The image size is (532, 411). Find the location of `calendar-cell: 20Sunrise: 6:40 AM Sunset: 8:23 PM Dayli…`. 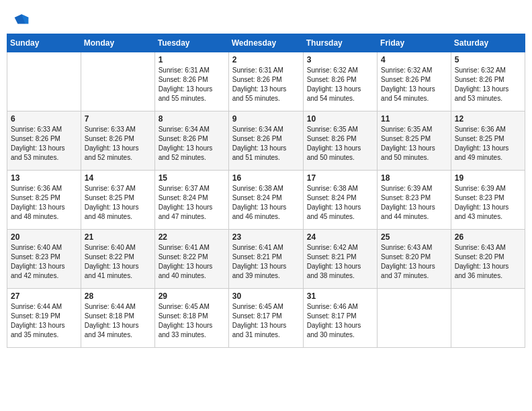

calendar-cell: 20Sunrise: 6:40 AM Sunset: 8:23 PM Dayli… is located at coordinates (44, 259).